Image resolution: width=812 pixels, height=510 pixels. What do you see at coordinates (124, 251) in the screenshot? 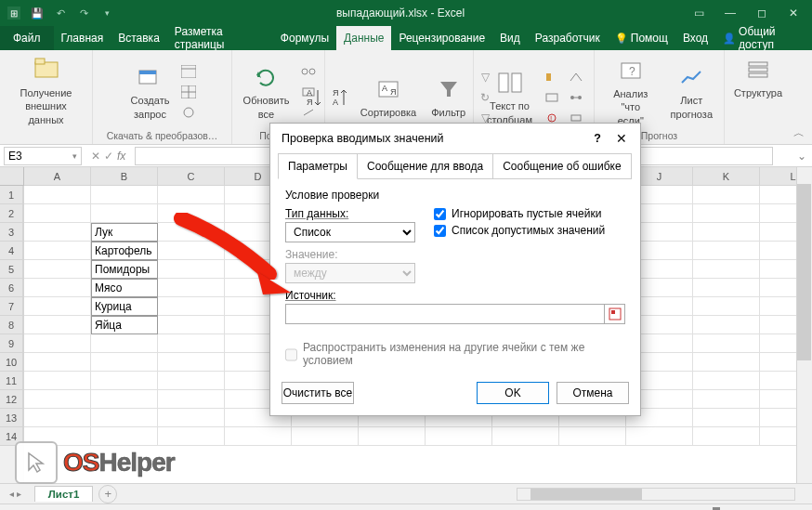
I see `cell-B4: Картофель` at bounding box center [124, 251].